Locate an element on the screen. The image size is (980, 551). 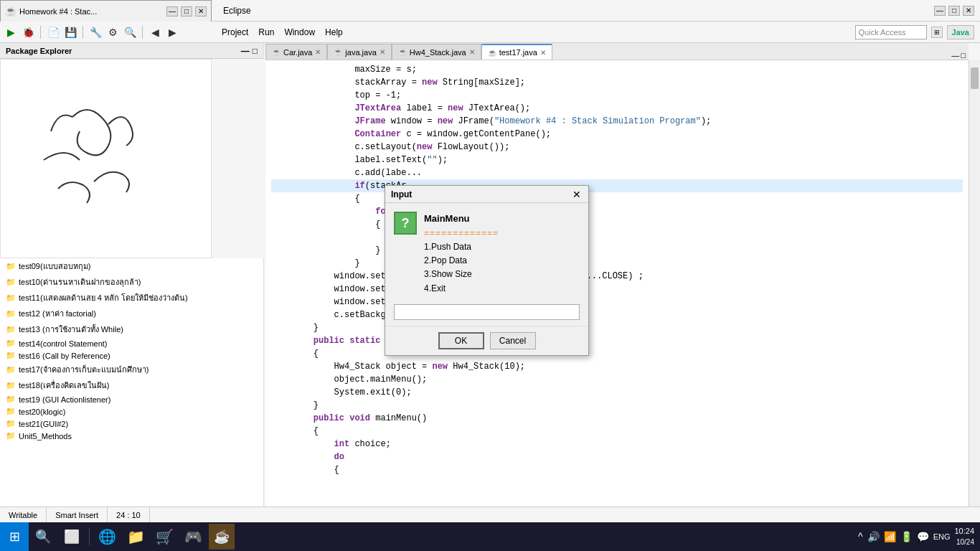
battery-icon: 🔋 is located at coordinates (907, 537).